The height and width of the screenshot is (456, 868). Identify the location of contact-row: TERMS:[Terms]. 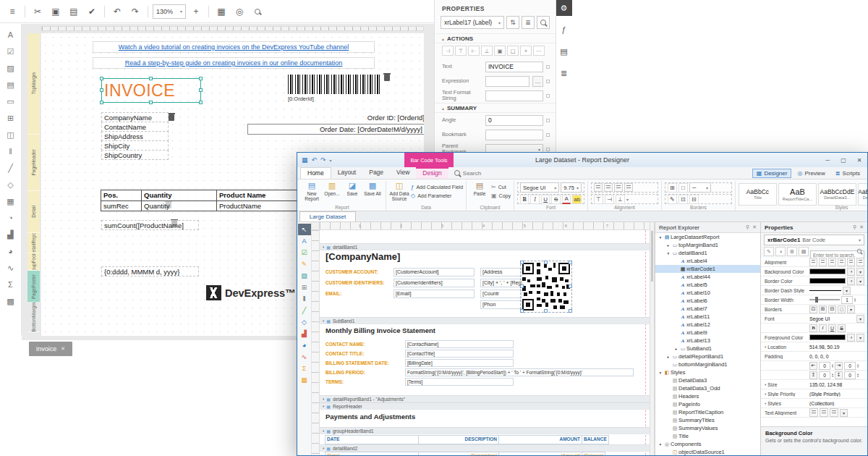
(480, 382).